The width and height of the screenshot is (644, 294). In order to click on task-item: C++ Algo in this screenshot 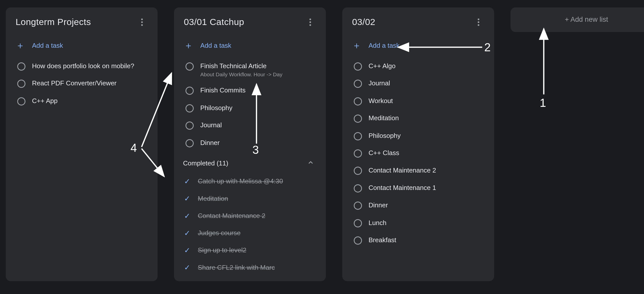, I will do `click(421, 66)`.